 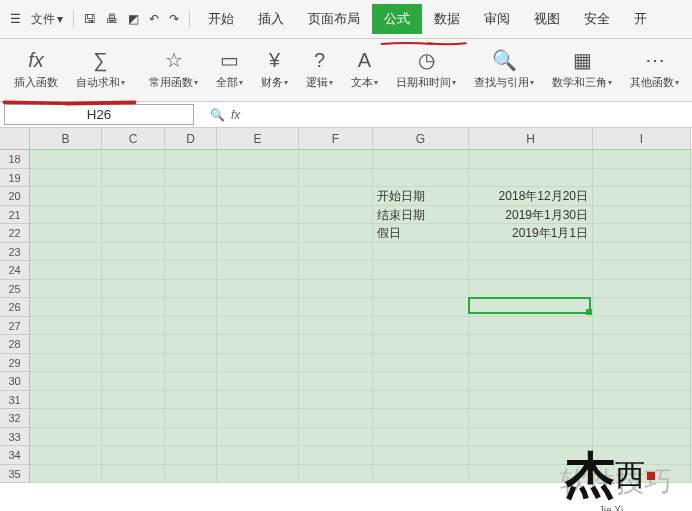 What do you see at coordinates (66, 178) in the screenshot?
I see `cell-B19` at bounding box center [66, 178].